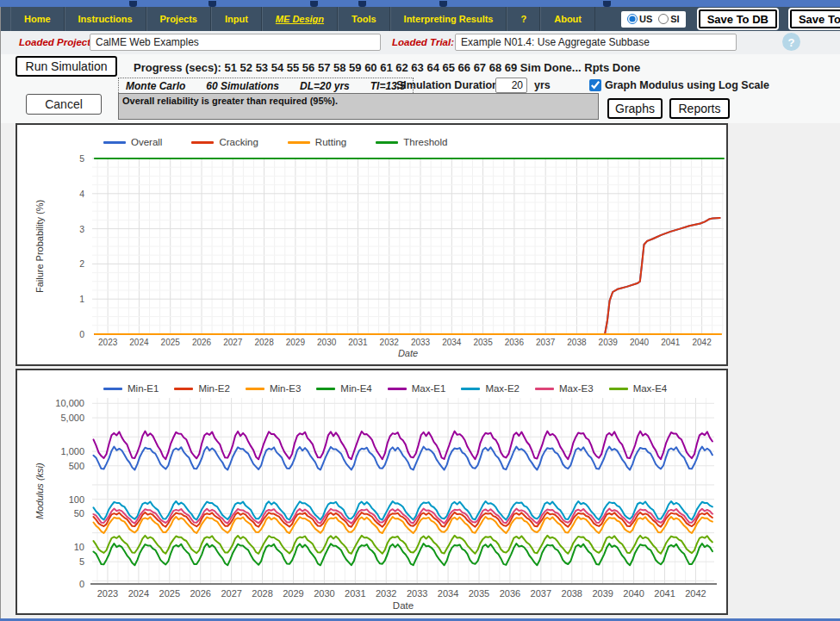  Describe the element at coordinates (737, 19) in the screenshot. I see `save-to-db-button: Save To DB` at that location.